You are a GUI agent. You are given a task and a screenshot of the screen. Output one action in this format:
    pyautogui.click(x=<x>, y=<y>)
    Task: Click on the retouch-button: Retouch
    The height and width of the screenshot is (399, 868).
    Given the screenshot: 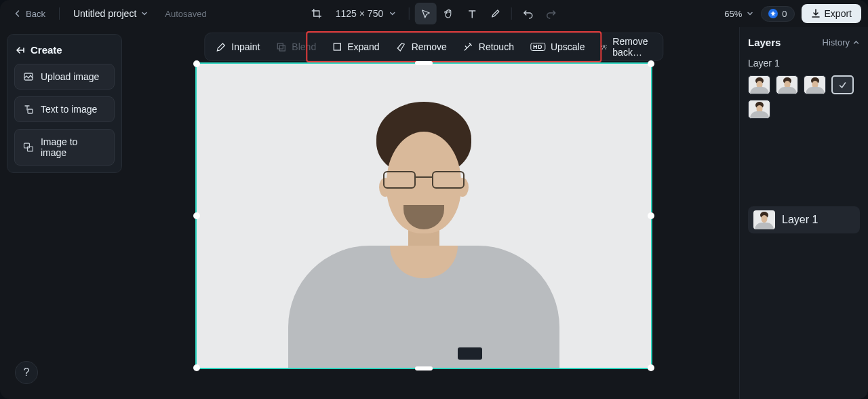 What is the action you would take?
    pyautogui.click(x=488, y=47)
    